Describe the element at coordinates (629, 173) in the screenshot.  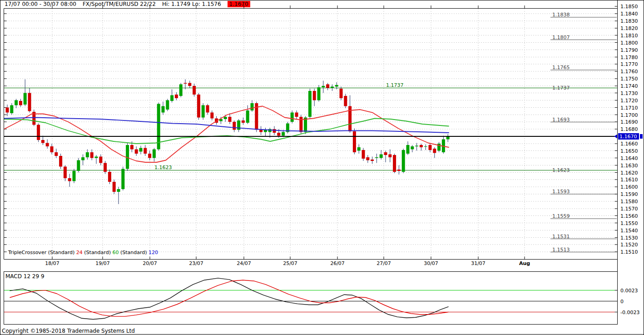
I see `y-axis-label: 1.1620` at that location.